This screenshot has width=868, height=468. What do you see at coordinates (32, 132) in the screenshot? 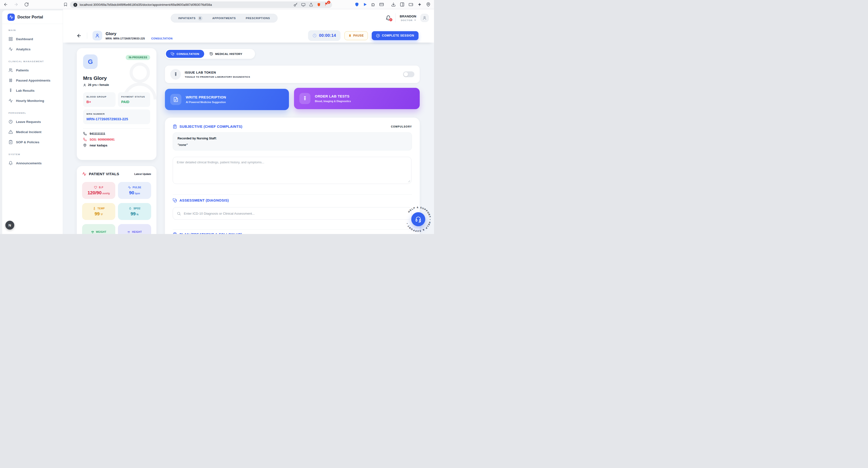
I see `sidebar-item-medical-incident: Medical Incident` at bounding box center [32, 132].